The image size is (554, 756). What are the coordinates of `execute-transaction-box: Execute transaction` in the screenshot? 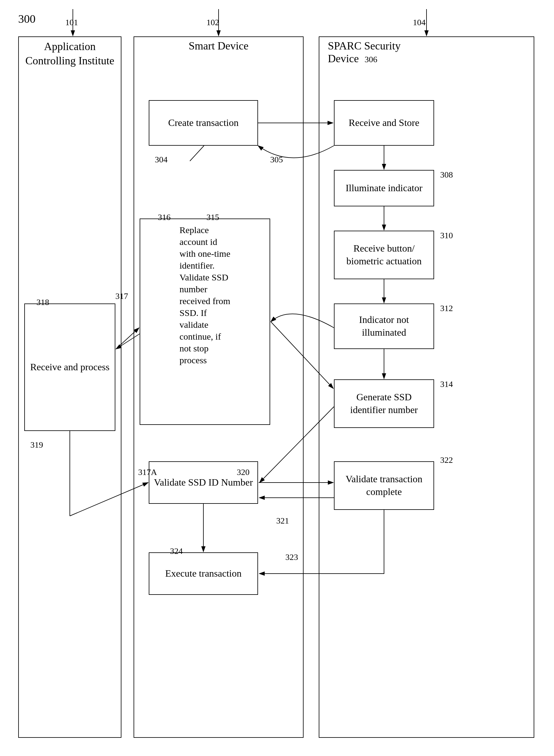 It's located at (203, 574).